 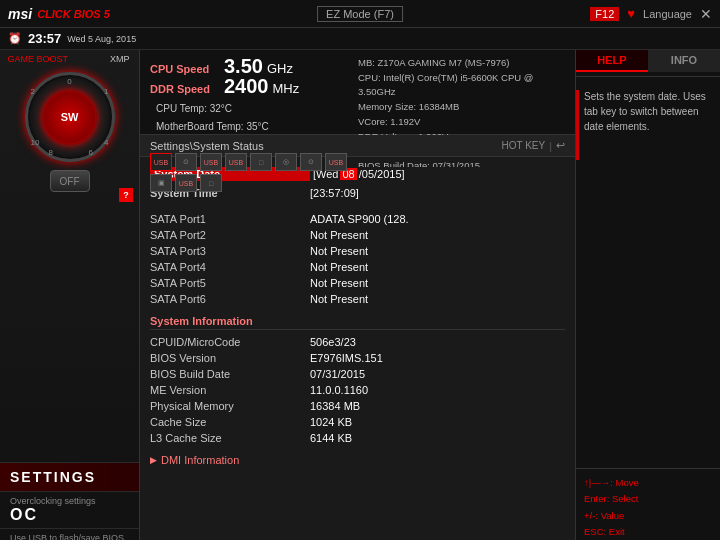 I want to click on mb-temp-label: MotherBoard Temp:, so click(x=200, y=126).